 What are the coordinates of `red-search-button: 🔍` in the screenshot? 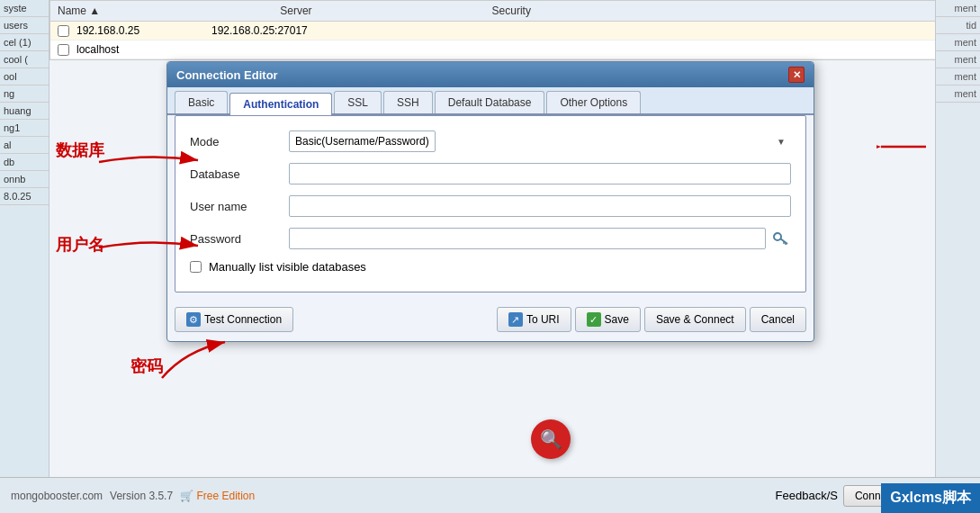 It's located at (551, 439).